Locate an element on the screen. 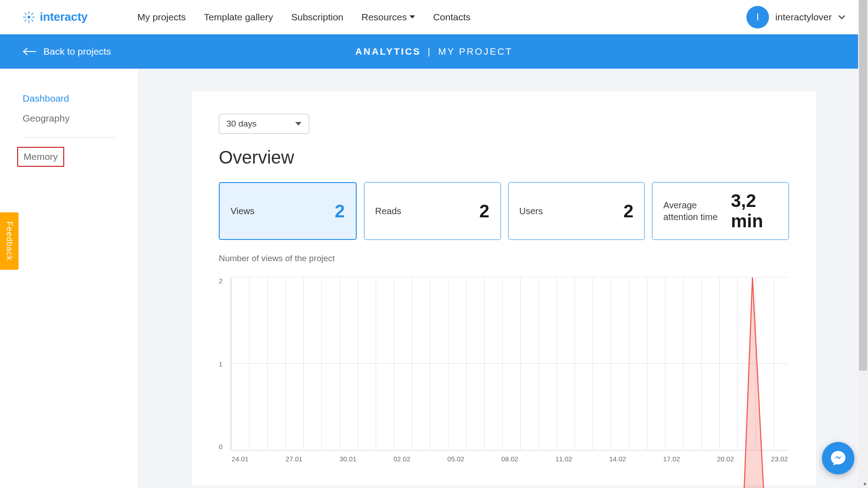 The image size is (868, 488). nav-contacts: Contacts is located at coordinates (452, 17).